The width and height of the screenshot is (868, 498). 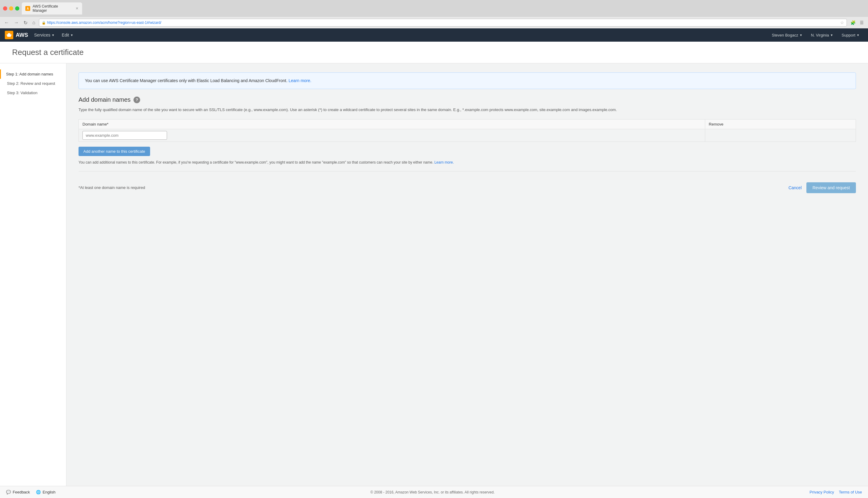 I want to click on col-domain-header: Domain name*, so click(x=392, y=124).